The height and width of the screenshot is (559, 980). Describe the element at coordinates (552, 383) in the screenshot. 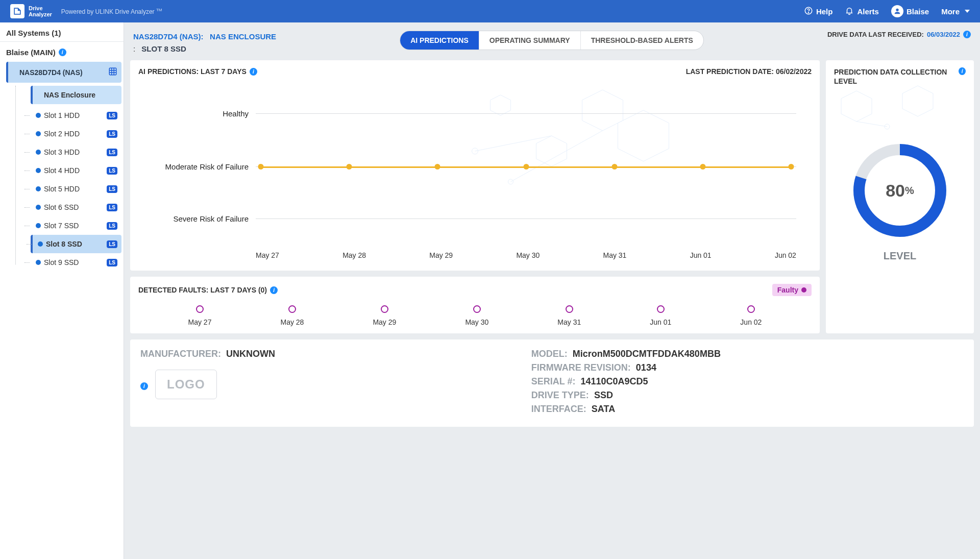

I see `drive-info-card: MANUFACTURER: UNKNOWN i LOGO MODEL:Micro…` at that location.